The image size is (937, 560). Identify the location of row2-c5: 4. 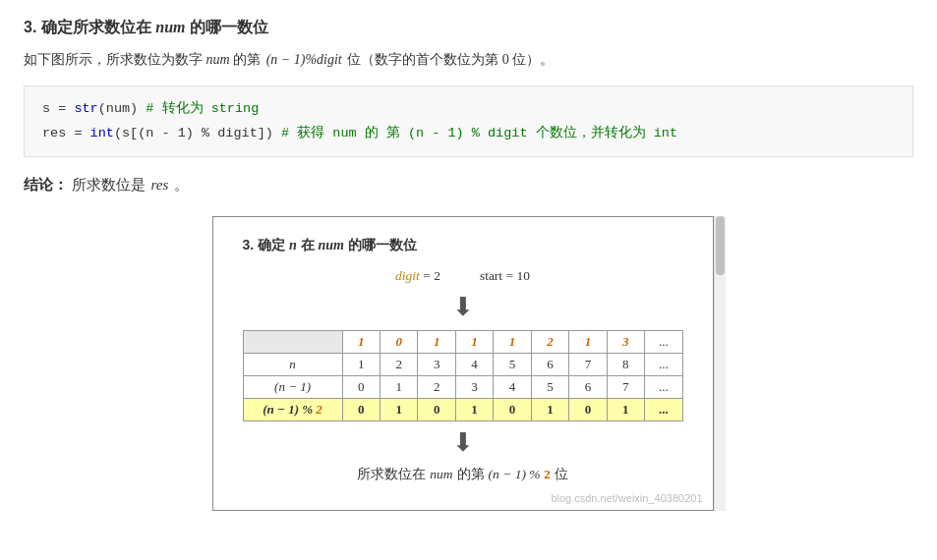
(512, 387).